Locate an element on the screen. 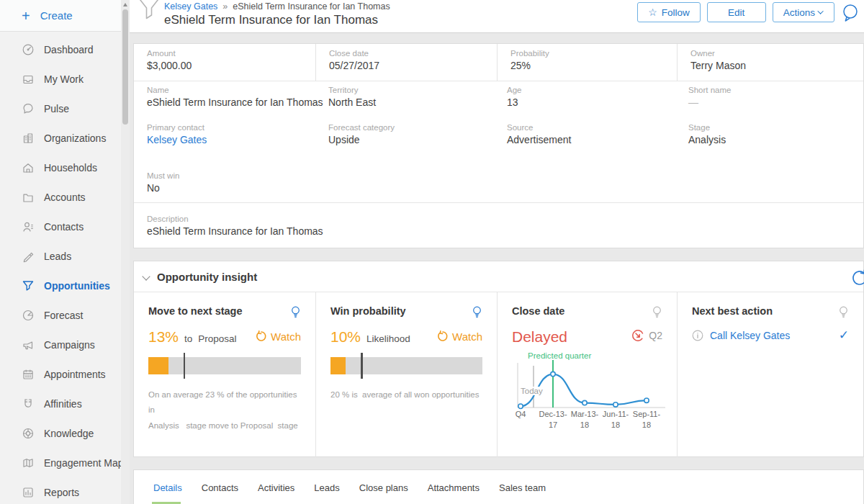 This screenshot has height=504, width=864. pulse-icon is located at coordinates (28, 109).